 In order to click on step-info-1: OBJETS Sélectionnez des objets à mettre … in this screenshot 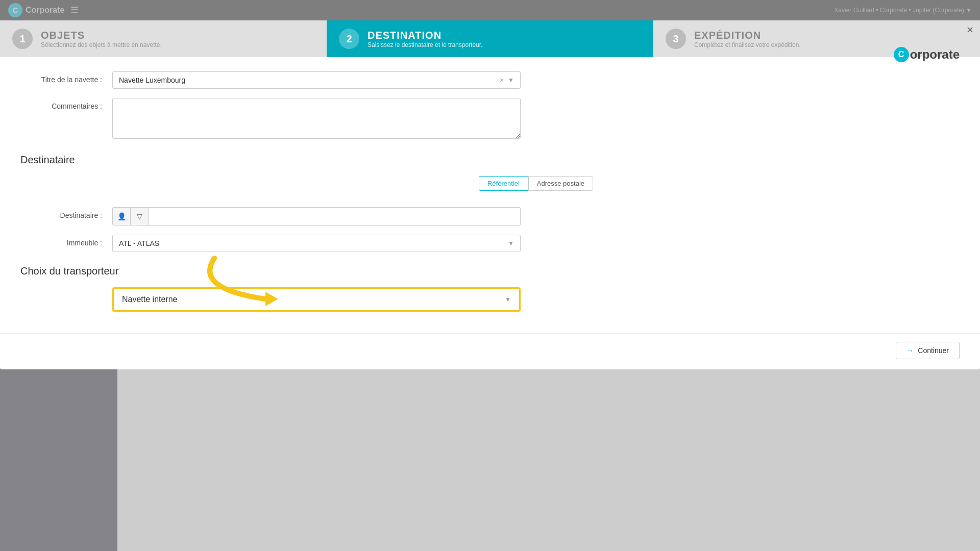, I will do `click(101, 39)`.